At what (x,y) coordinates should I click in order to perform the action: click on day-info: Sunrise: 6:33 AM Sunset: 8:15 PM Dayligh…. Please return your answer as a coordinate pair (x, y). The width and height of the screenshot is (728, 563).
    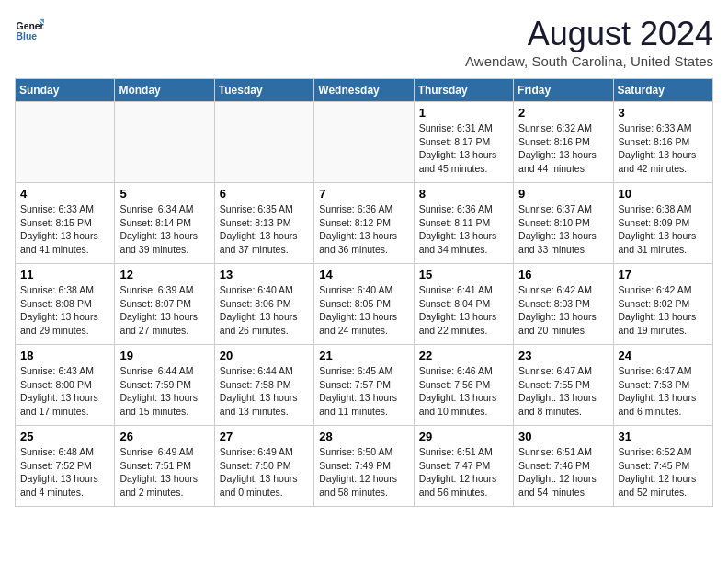
    Looking at the image, I should click on (64, 230).